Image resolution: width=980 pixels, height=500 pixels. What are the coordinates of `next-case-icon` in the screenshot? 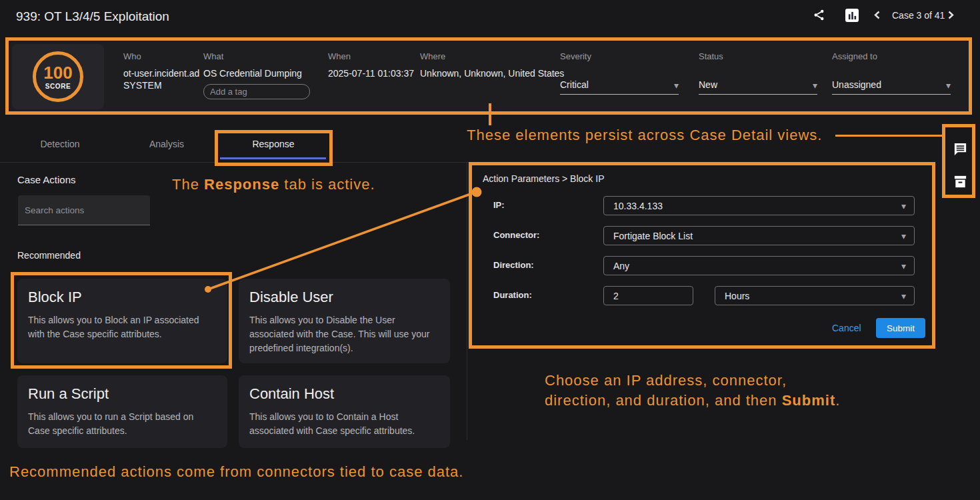 It's located at (951, 15).